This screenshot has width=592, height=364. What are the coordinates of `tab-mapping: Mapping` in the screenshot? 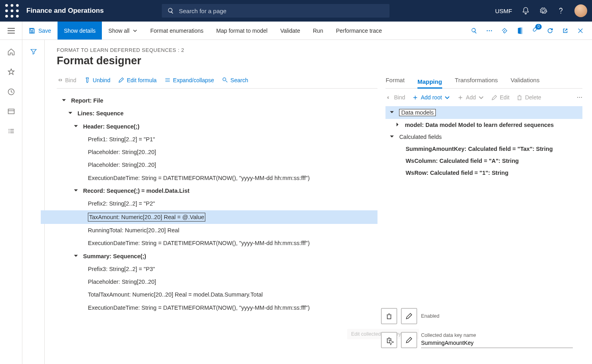 It's located at (430, 83).